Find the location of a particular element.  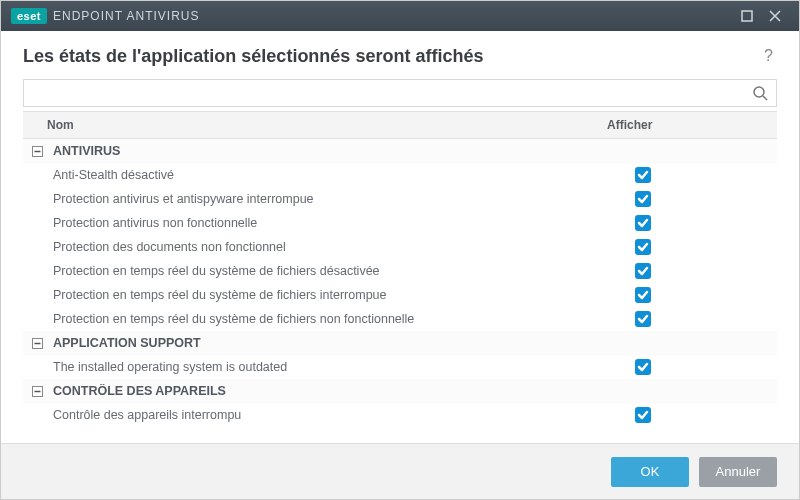

help-icon: ? is located at coordinates (768, 56).